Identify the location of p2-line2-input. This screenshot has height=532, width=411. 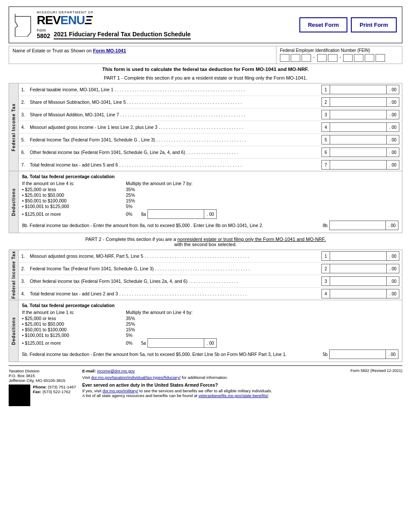
(358, 269).